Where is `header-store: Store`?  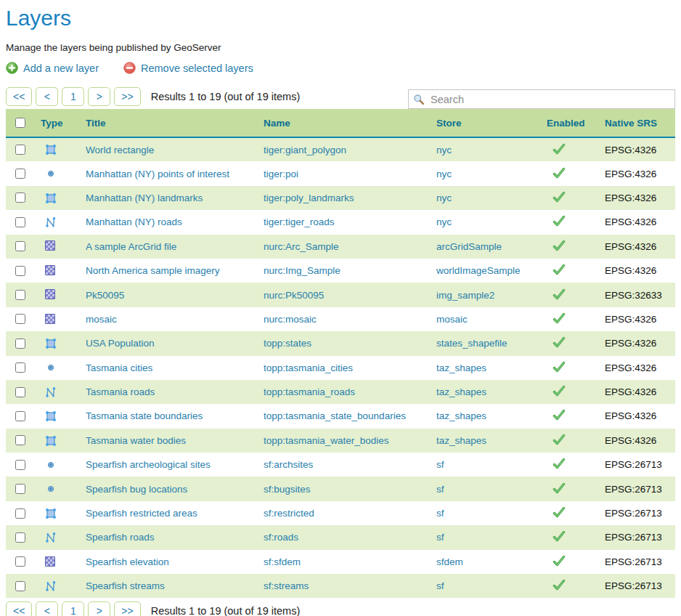
header-store: Store is located at coordinates (486, 123).